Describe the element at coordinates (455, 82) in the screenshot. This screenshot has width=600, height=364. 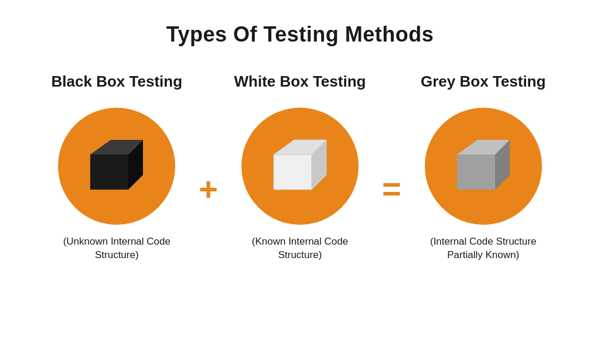
I see `grey-box-title-line1: Grey Box` at that location.